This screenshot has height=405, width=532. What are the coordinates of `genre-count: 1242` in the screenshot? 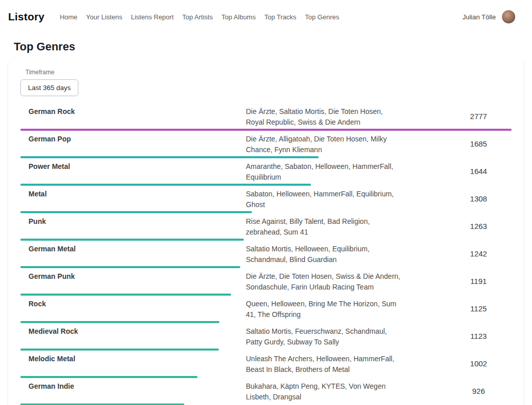 It's located at (479, 253).